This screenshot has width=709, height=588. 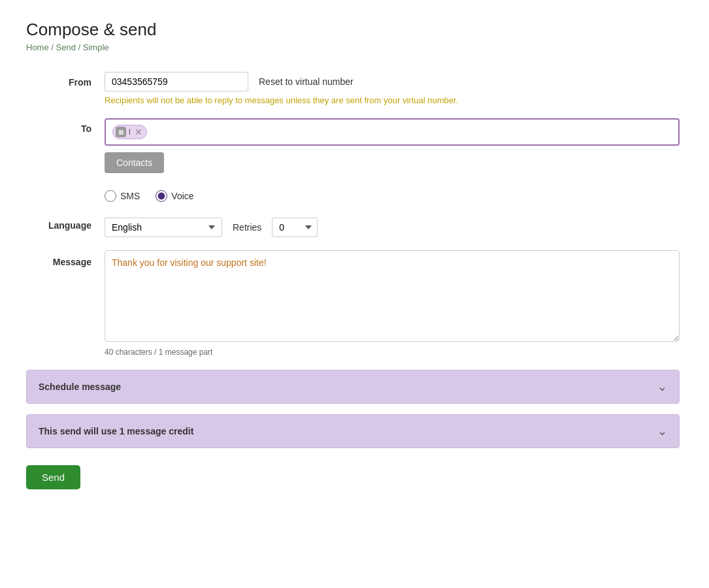 What do you see at coordinates (392, 101) in the screenshot?
I see `warning-text: Recipients will not be able to reply to …` at bounding box center [392, 101].